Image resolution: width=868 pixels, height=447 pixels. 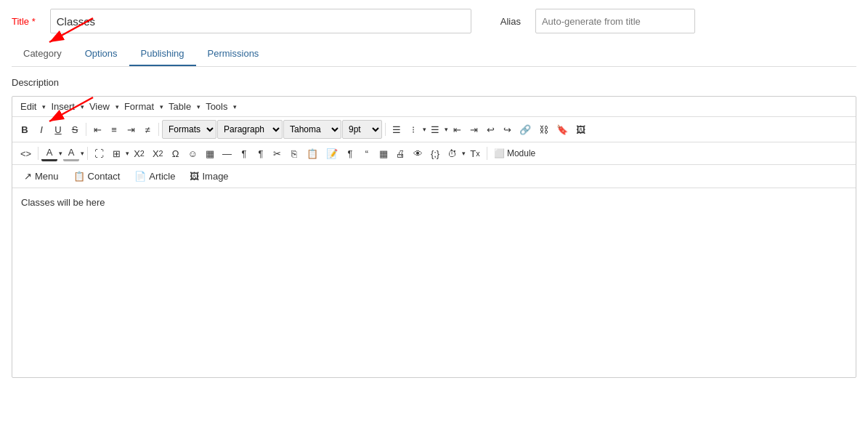 What do you see at coordinates (413, 129) in the screenshot?
I see `list-btn: ⁝` at bounding box center [413, 129].